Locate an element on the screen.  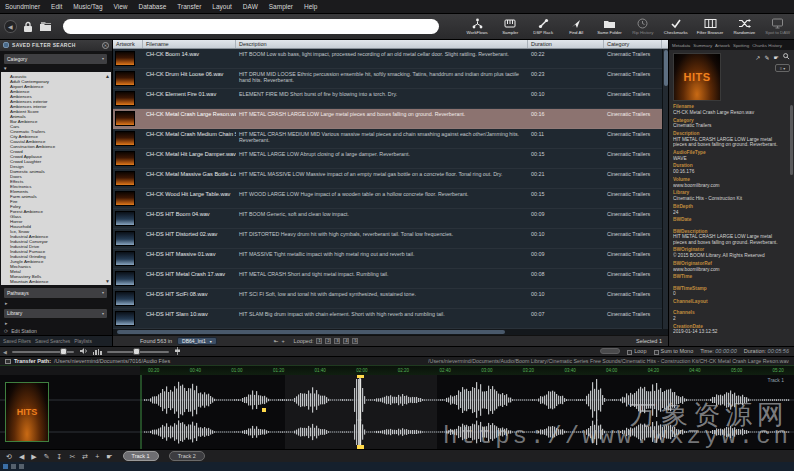
menu-item: Music/Tag is located at coordinates (88, 6).